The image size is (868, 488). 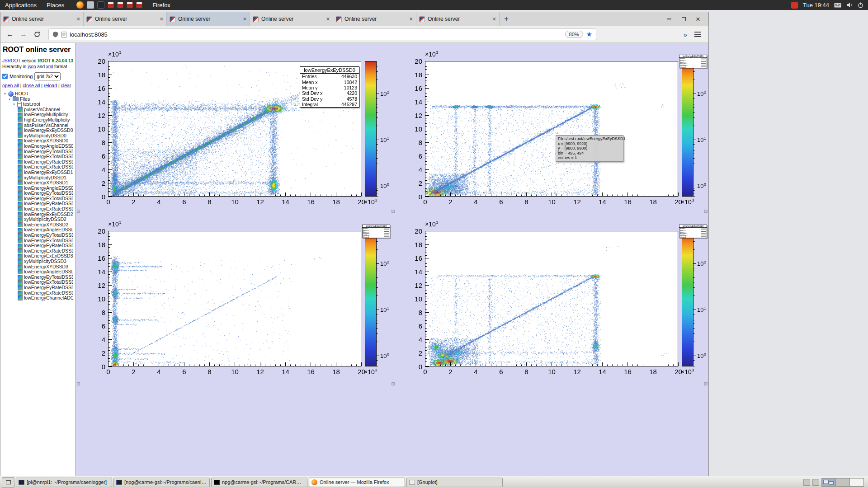 I want to click on plot-canvas-lowEnergyExEyDSSD1, so click(x=551, y=128).